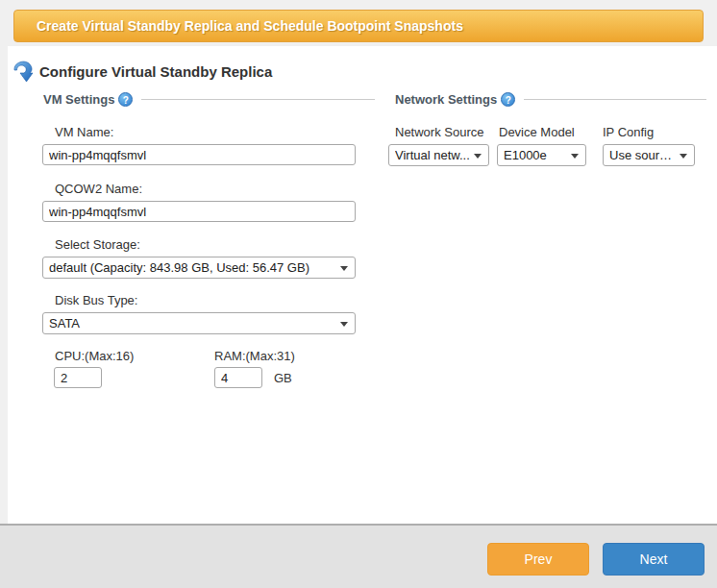 The height and width of the screenshot is (588, 717). Describe the element at coordinates (23, 71) in the screenshot. I see `configure-arrow-icon` at that location.